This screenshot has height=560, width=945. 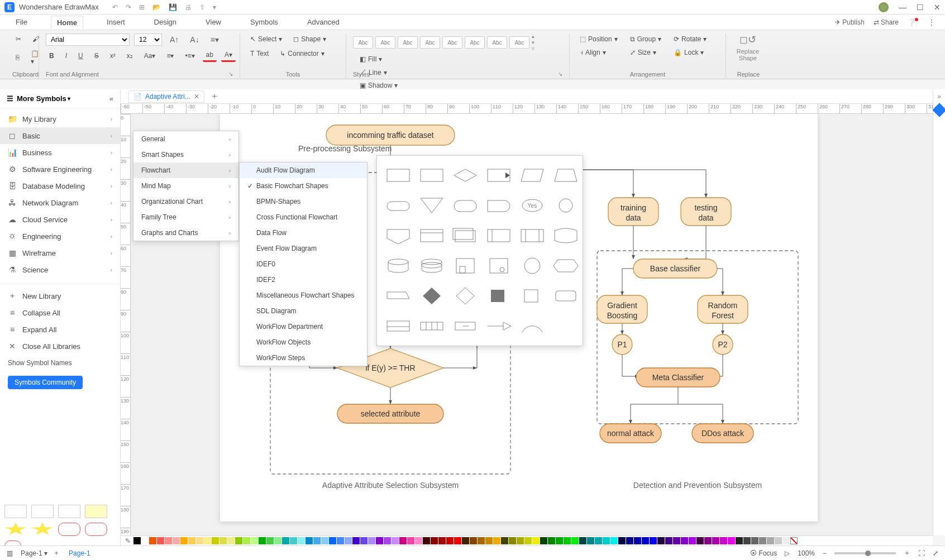 What do you see at coordinates (266, 39) in the screenshot?
I see `select-tool: ↖ Select ▾` at bounding box center [266, 39].